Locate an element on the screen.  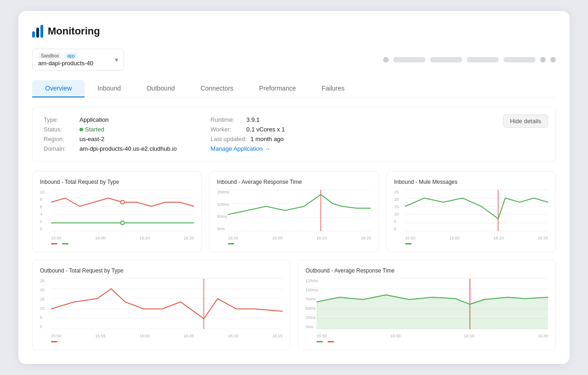
lastupdated-row: Last updated: 1 month ago is located at coordinates (294, 139).